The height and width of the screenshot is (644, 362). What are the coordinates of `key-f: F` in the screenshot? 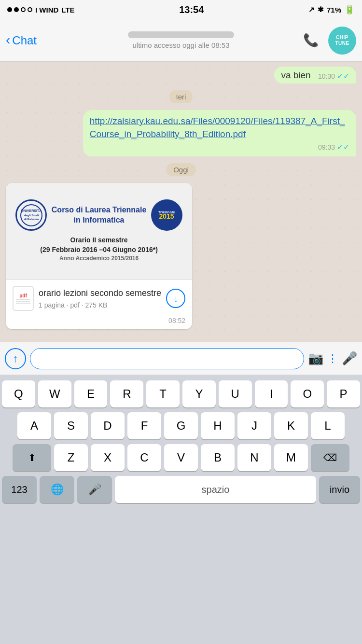 It's located at (144, 426).